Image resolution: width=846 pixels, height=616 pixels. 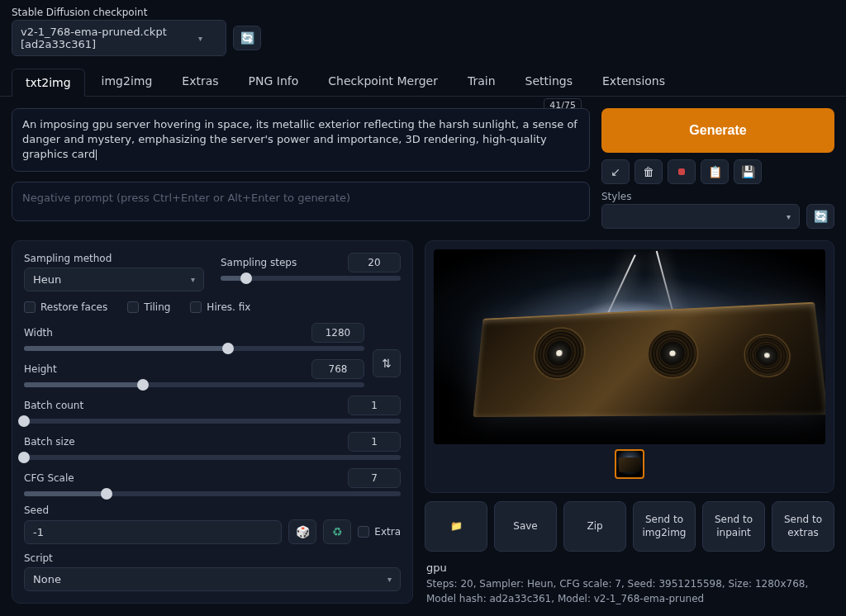 What do you see at coordinates (194, 385) in the screenshot?
I see `height-slider` at bounding box center [194, 385].